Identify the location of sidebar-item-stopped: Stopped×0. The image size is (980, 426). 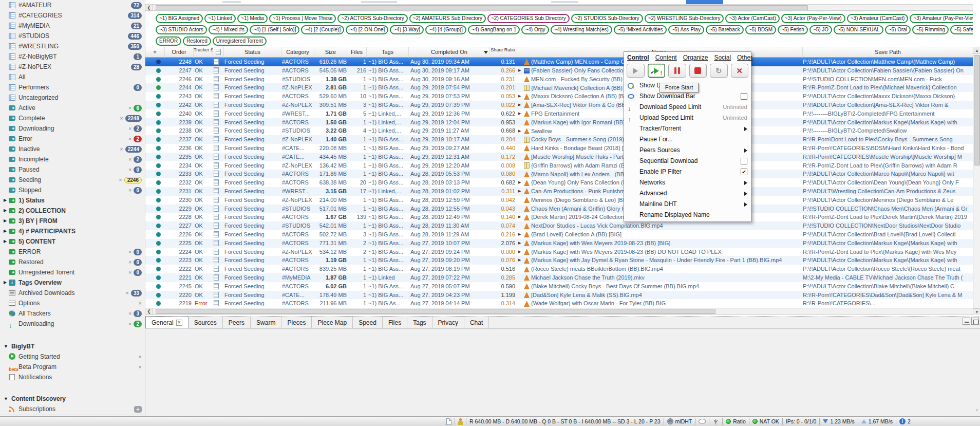
(72, 190).